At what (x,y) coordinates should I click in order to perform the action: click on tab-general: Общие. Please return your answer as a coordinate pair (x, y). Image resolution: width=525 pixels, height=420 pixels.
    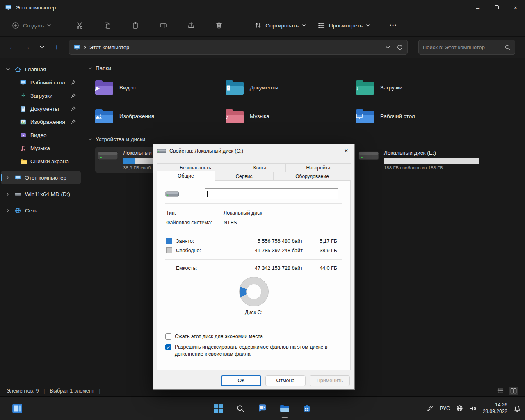
    Looking at the image, I should click on (186, 176).